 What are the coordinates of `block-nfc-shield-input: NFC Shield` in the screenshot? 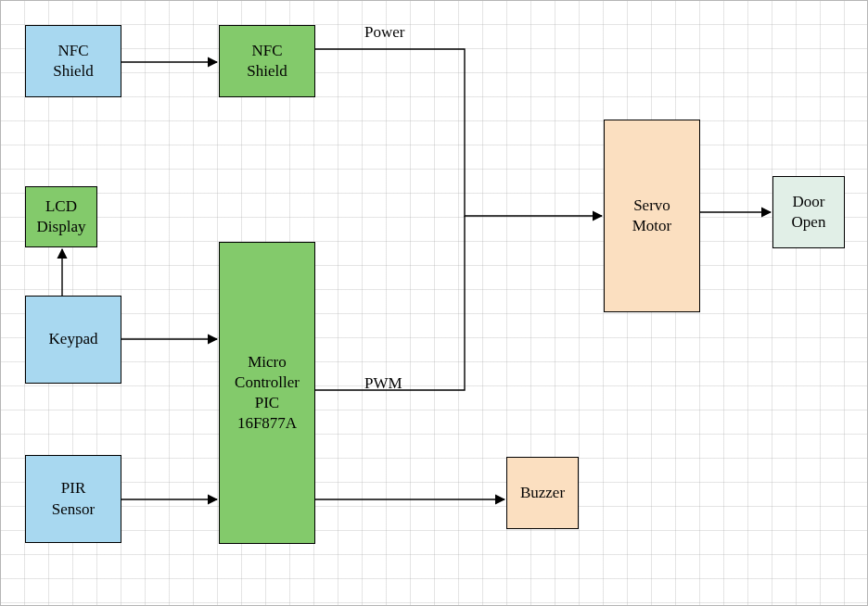 It's located at (73, 61).